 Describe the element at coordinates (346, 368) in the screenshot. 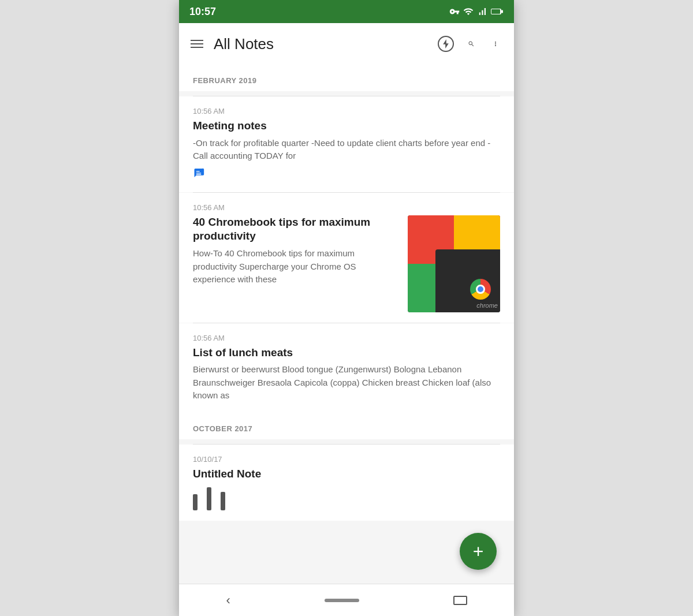

I see `note-item-lunch-meats: 10:56 AM List of lunch meats Bierwurst o…` at that location.